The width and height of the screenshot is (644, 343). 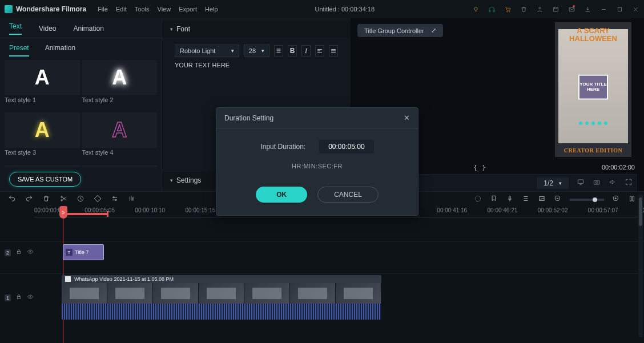 I want to click on font-size-select: 28▾, so click(x=257, y=51).